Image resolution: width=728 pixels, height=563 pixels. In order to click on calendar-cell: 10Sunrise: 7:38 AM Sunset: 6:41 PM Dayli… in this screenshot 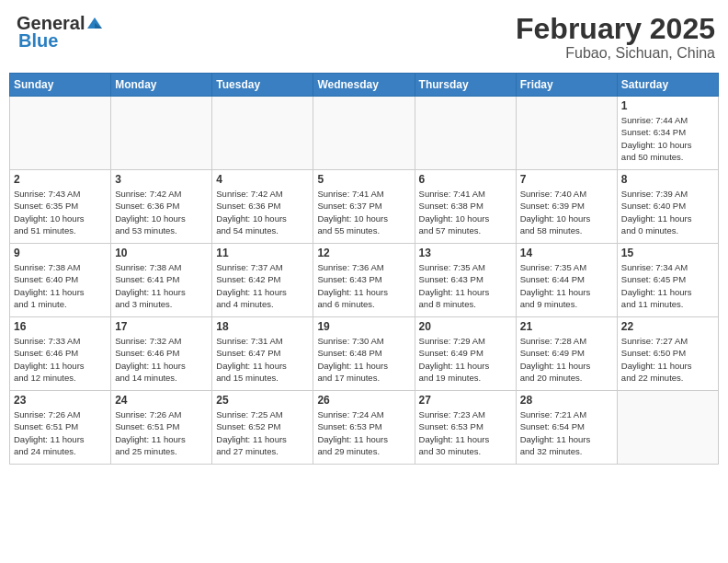, I will do `click(162, 281)`.